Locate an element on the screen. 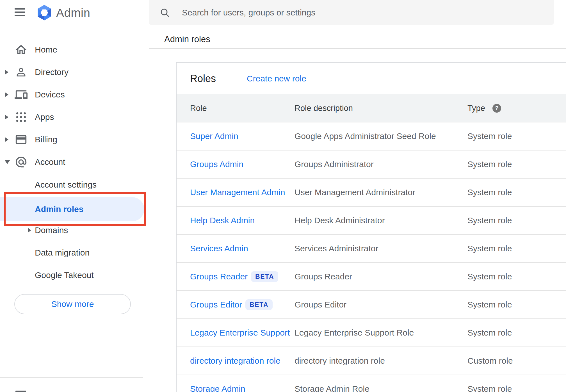  role-type: Custom role is located at coordinates (490, 361).